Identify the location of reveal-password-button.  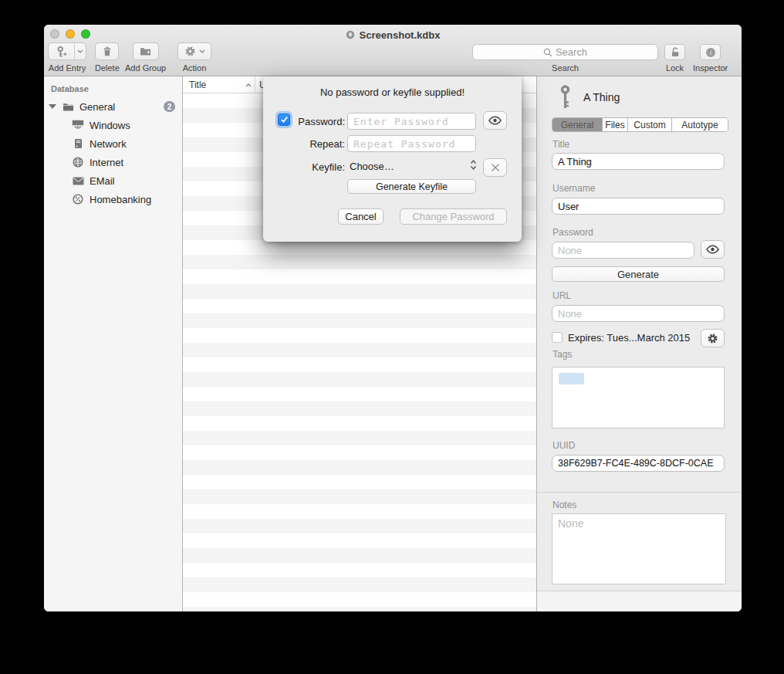
(713, 249).